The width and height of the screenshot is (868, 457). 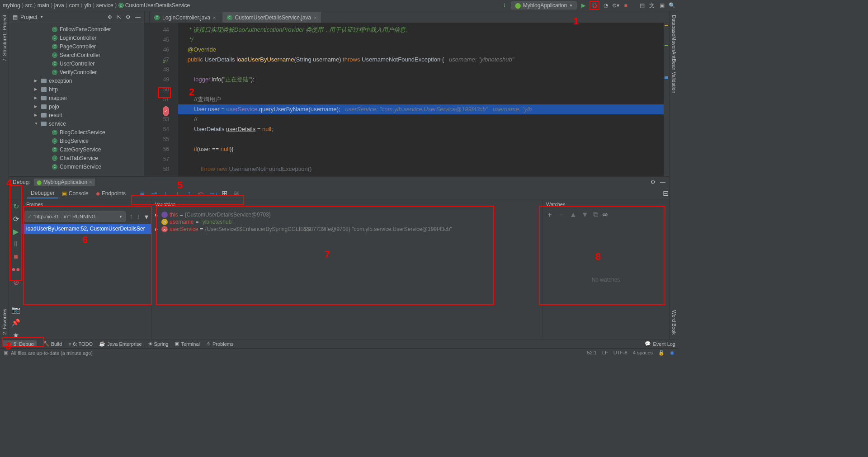 What do you see at coordinates (42, 193) in the screenshot?
I see `debug-tab: Debugger` at bounding box center [42, 193].